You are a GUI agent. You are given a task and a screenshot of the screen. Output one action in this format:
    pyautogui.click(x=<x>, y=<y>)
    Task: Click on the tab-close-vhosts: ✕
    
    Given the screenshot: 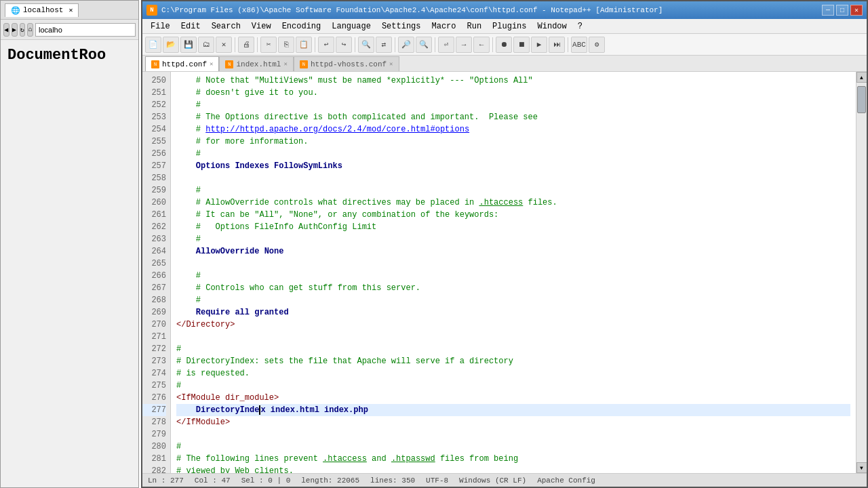 What is the action you would take?
    pyautogui.click(x=391, y=64)
    